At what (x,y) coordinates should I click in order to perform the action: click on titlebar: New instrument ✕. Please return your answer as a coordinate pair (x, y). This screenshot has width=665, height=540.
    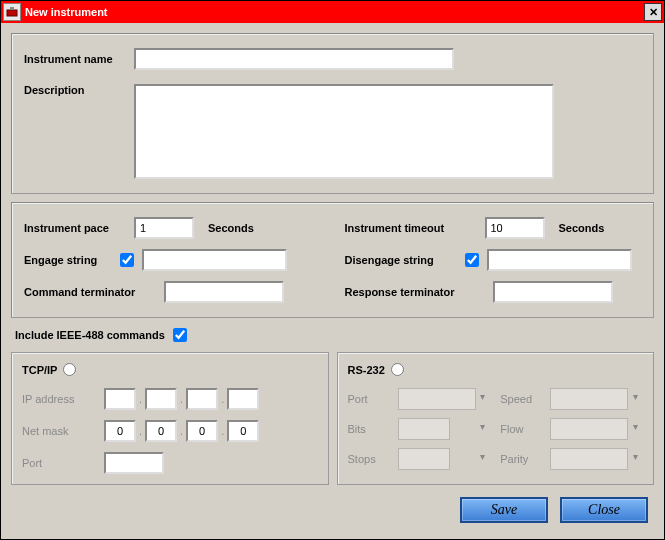
    Looking at the image, I should click on (332, 12).